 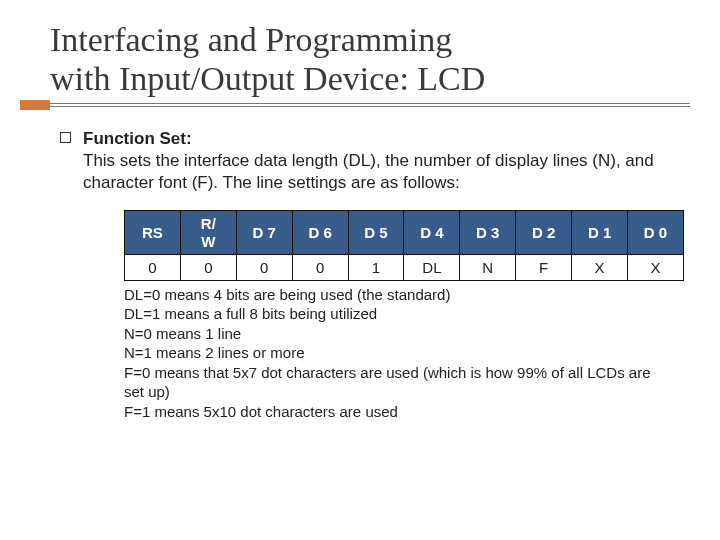 What do you see at coordinates (397, 382) in the screenshot?
I see `note-line: F=0 means that 5x7 dot characters are us…` at bounding box center [397, 382].